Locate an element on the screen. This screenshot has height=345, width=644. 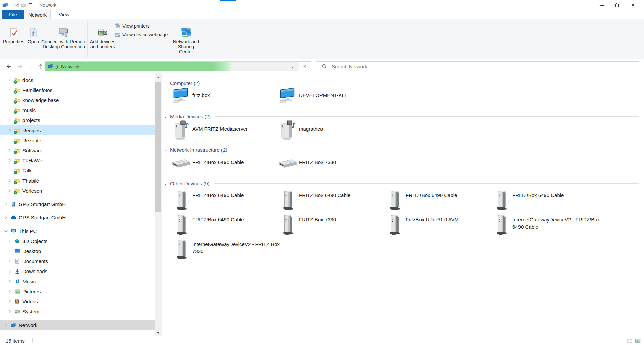
sidebar-item-projects: ✓ projects is located at coordinates (78, 120).